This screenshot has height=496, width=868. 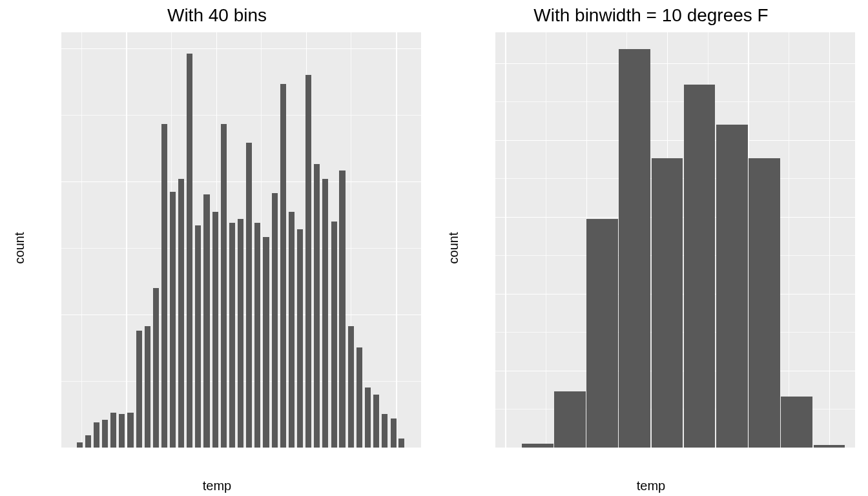 What do you see at coordinates (651, 16) in the screenshot?
I see `panel-right-title: With binwidth = 10 degrees F` at bounding box center [651, 16].